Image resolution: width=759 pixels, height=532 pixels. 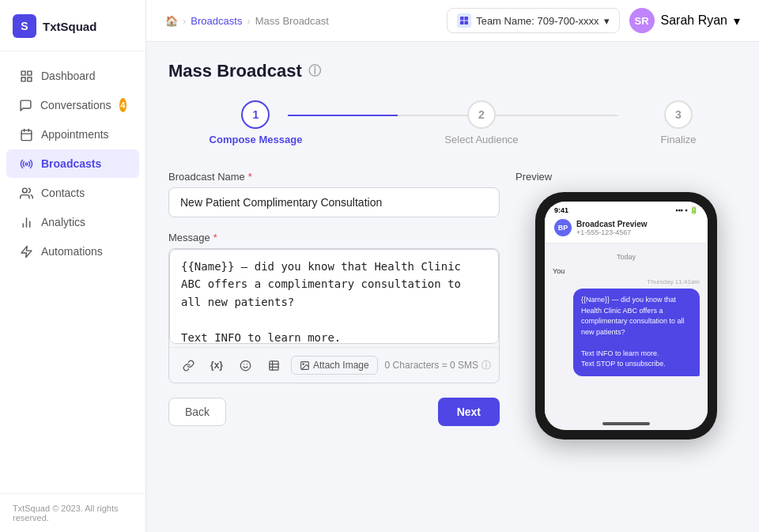 I want to click on message-toolbar: {x} Attach Image, so click(x=334, y=365).